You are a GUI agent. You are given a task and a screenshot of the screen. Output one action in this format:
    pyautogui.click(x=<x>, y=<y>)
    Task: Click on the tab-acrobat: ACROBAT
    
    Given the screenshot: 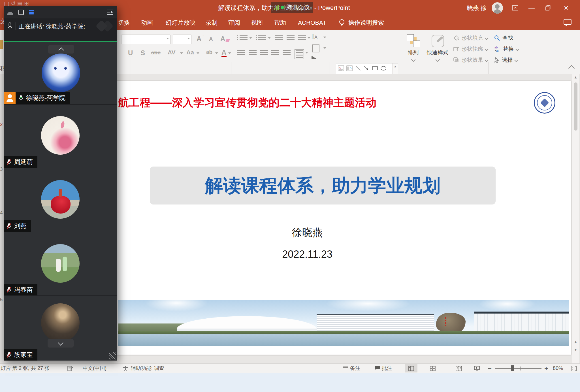 What is the action you would take?
    pyautogui.click(x=312, y=23)
    